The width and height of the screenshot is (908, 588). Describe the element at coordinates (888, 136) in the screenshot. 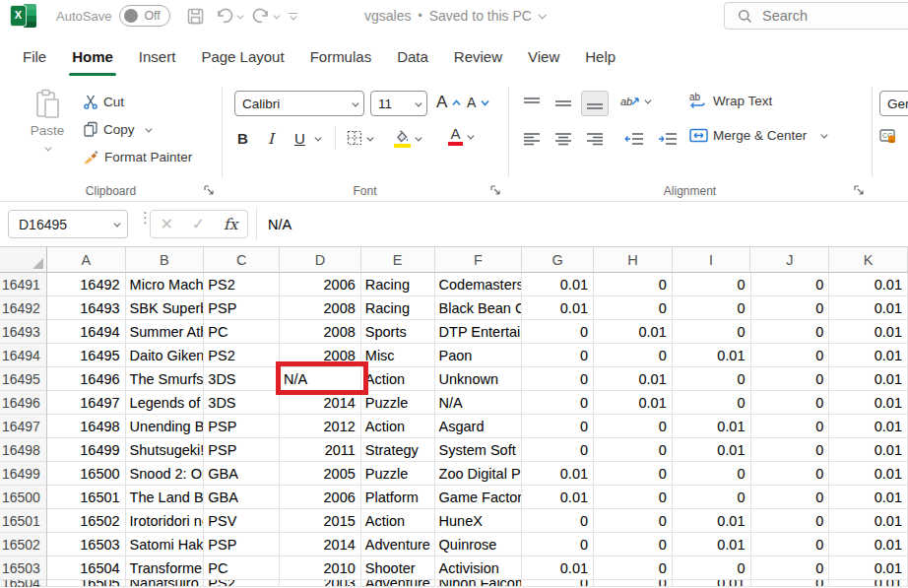

I see `accounting-format-button: CG` at that location.